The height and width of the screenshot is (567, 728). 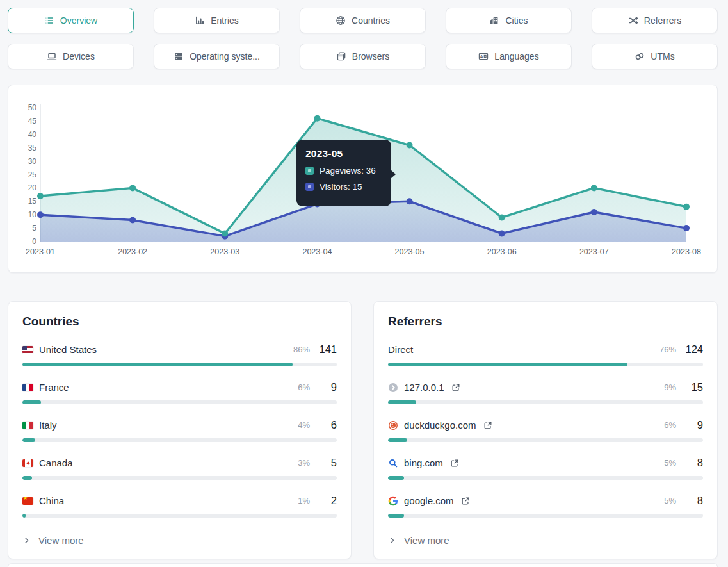 What do you see at coordinates (341, 56) in the screenshot?
I see `browser-icon` at bounding box center [341, 56].